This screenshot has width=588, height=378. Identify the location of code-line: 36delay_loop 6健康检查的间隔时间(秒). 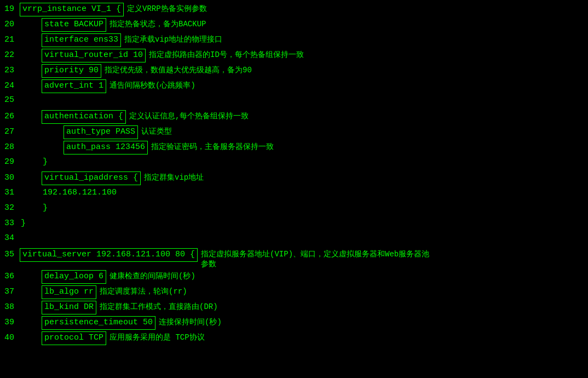
(294, 277).